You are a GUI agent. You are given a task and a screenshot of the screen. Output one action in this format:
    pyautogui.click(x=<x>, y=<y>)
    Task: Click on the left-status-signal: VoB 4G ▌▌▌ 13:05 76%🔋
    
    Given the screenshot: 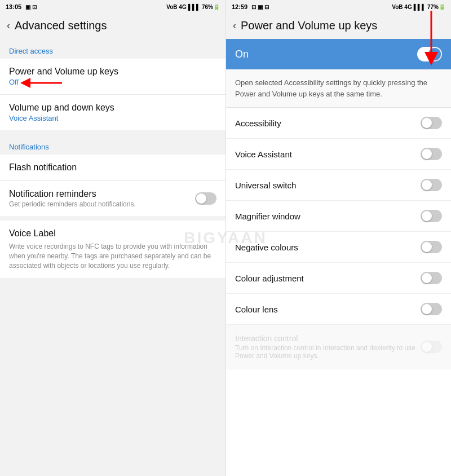 What is the action you would take?
    pyautogui.click(x=193, y=7)
    